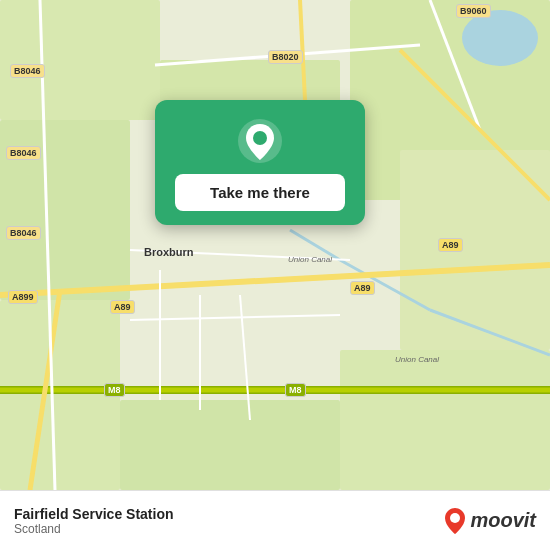 This screenshot has height=550, width=550. What do you see at coordinates (260, 141) in the screenshot?
I see `location-pin-icon` at bounding box center [260, 141].